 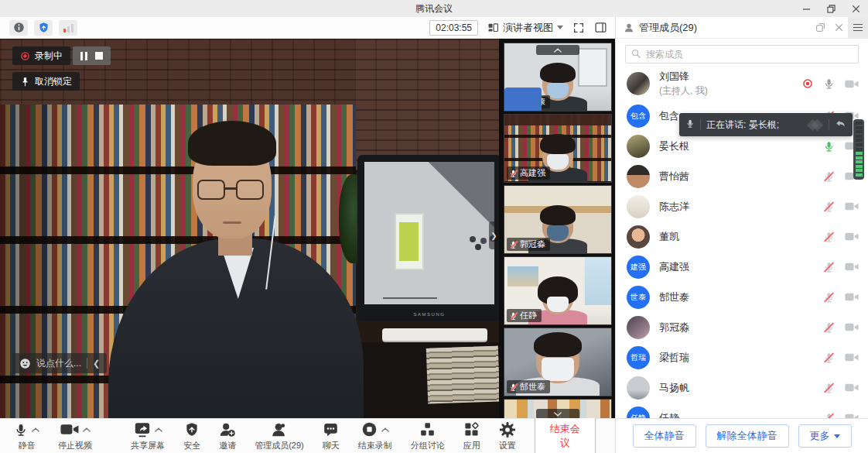 I want to click on member-row: 陈志洋, so click(x=742, y=206).